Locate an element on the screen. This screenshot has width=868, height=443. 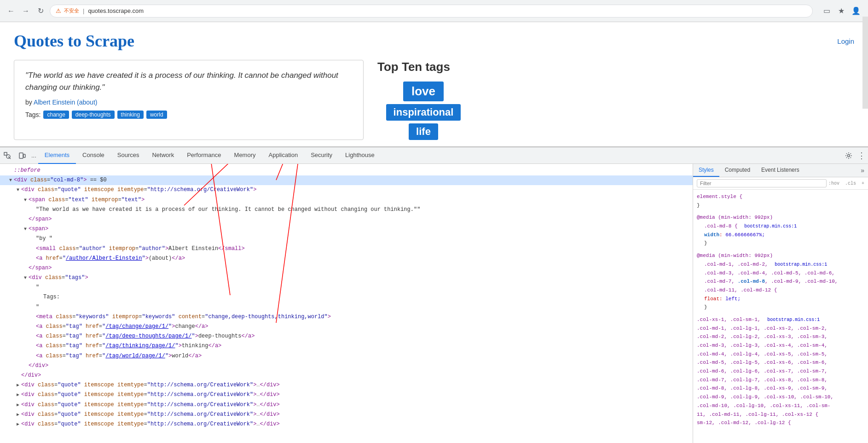
cloud-tag-love: love is located at coordinates (423, 91).